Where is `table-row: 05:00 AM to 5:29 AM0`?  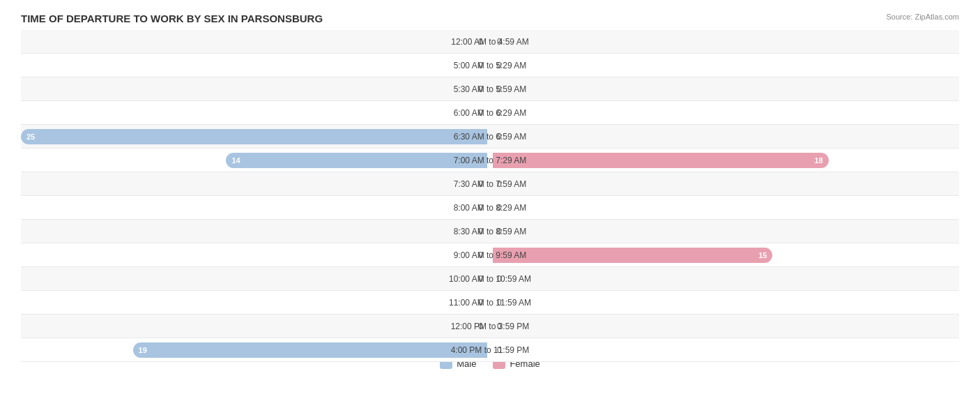
table-row: 05:00 AM to 5:29 AM0 is located at coordinates (490, 66).